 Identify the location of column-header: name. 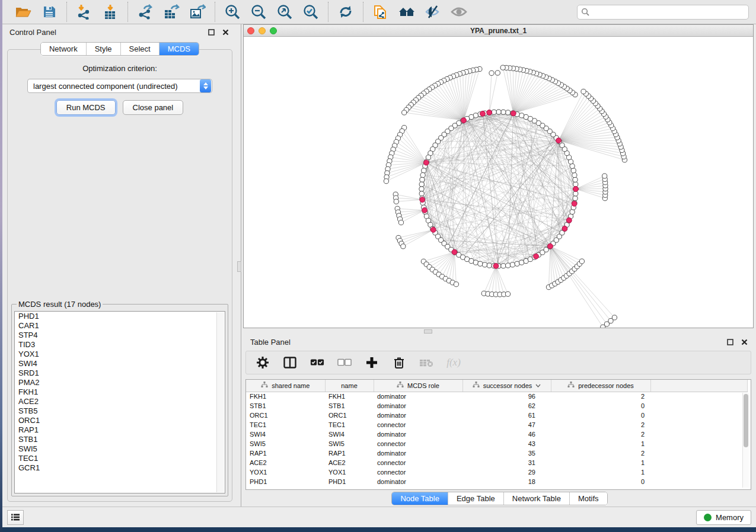
(349, 386).